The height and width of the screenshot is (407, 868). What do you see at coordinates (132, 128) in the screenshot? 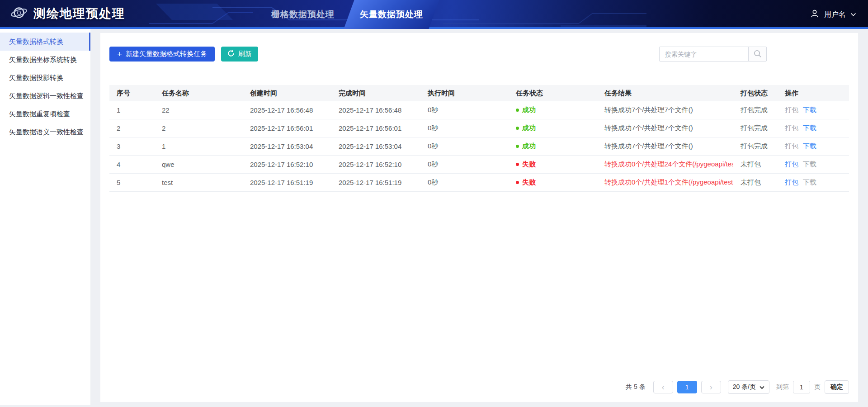
I see `cell-index: 2` at bounding box center [132, 128].